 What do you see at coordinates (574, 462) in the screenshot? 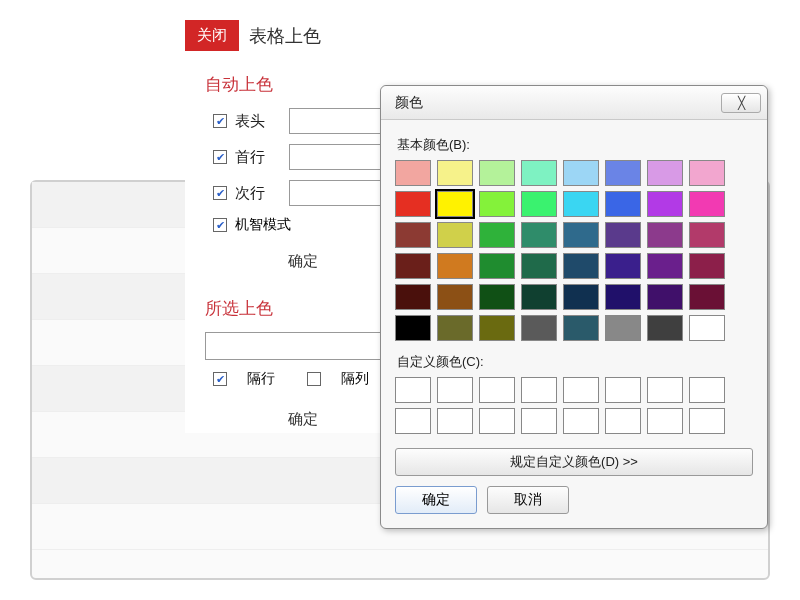
I see `define-custom-button: 规定自定义颜色(D) >>` at bounding box center [574, 462].